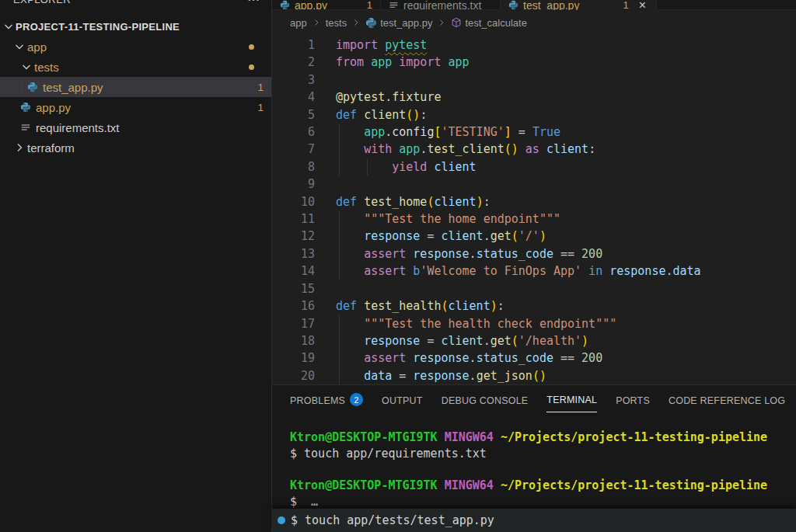  What do you see at coordinates (326, 400) in the screenshot?
I see `panel-tab-problems: PROBLEMS2` at bounding box center [326, 400].